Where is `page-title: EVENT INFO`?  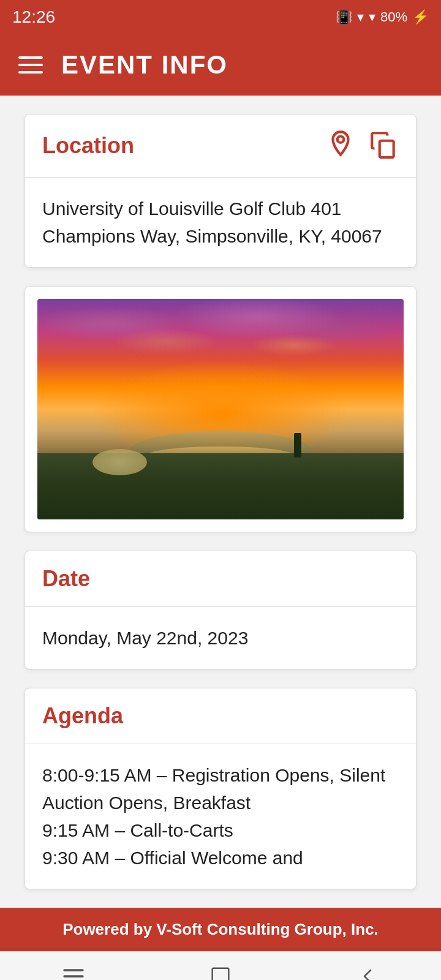 page-title: EVENT INFO is located at coordinates (145, 65).